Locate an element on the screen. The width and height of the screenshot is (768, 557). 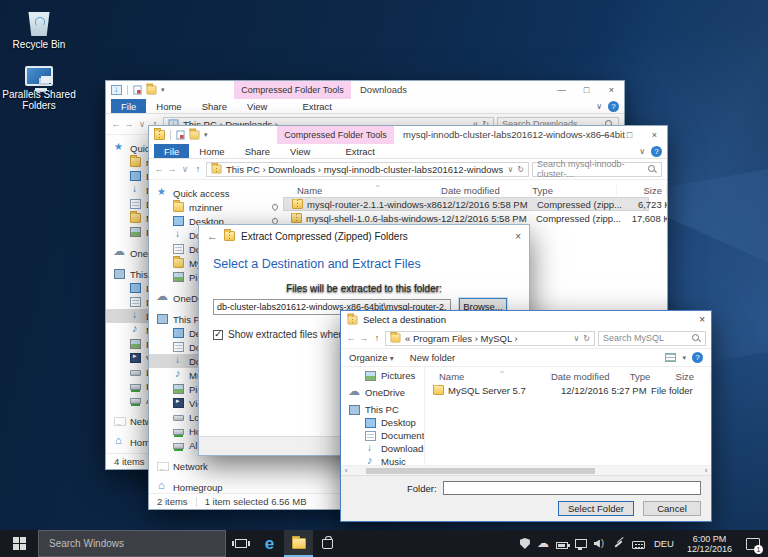
task-view-button is located at coordinates (240, 544).